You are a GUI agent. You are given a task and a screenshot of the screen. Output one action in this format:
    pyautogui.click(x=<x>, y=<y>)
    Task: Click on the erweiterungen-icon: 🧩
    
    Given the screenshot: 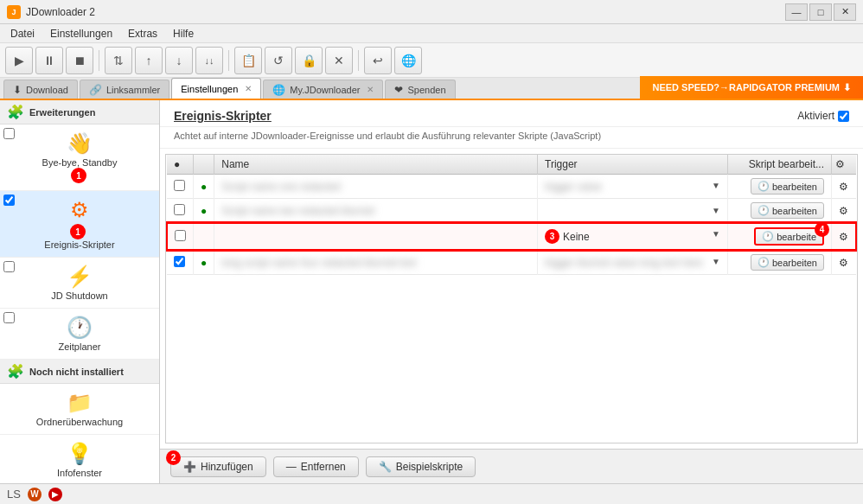 What is the action you would take?
    pyautogui.click(x=16, y=112)
    